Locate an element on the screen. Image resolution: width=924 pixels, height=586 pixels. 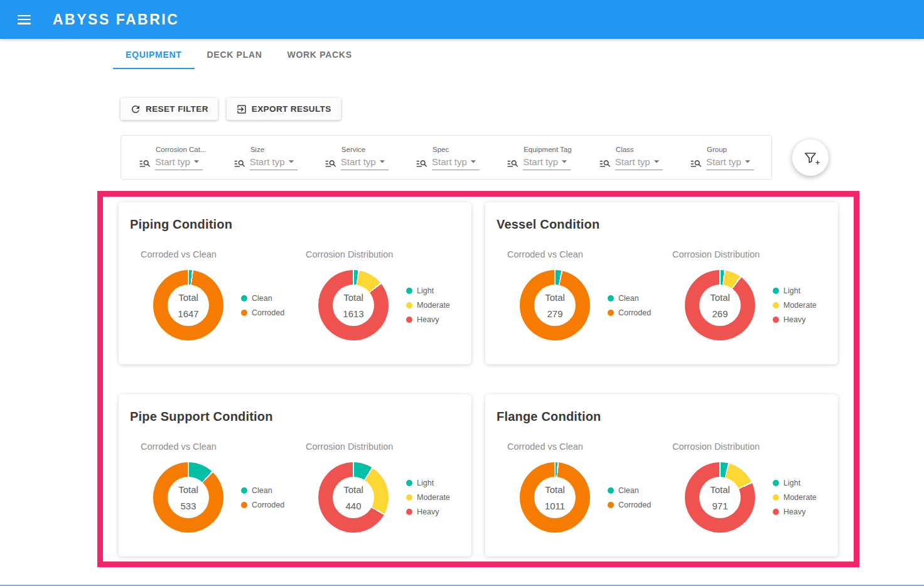
donut-chart: Total 440 is located at coordinates (353, 497).